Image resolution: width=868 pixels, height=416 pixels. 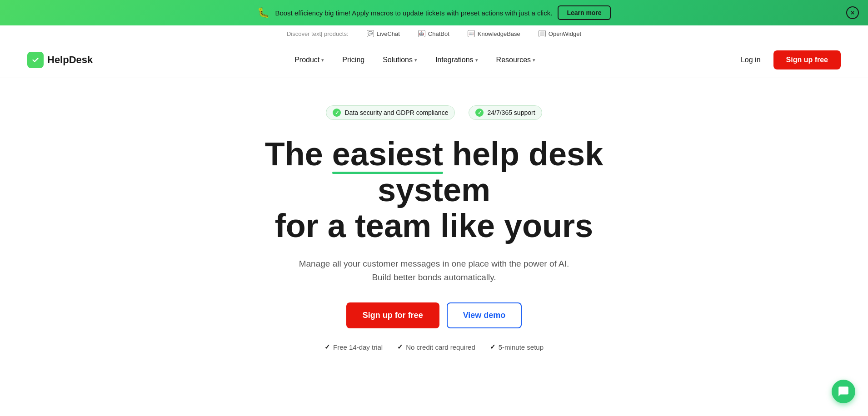 What do you see at coordinates (751, 60) in the screenshot?
I see `login-button: Log in` at bounding box center [751, 60].